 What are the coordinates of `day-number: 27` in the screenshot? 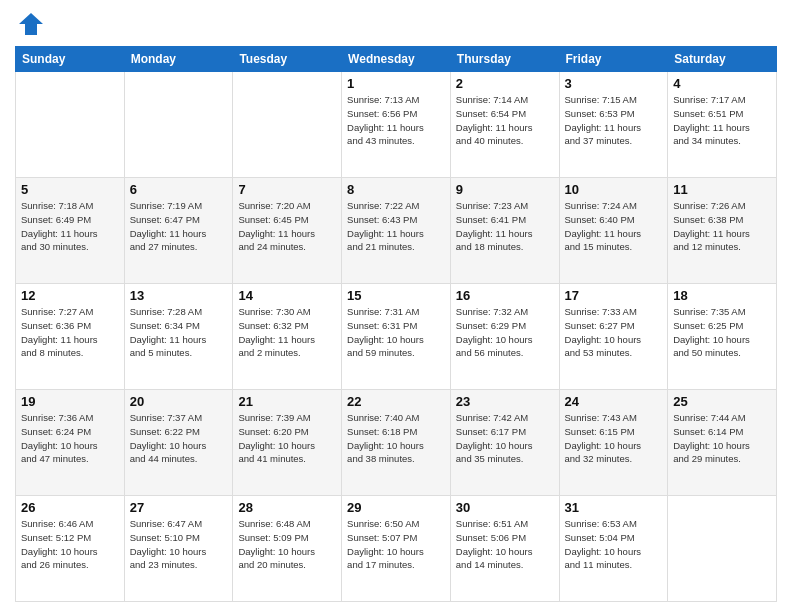 It's located at (179, 508).